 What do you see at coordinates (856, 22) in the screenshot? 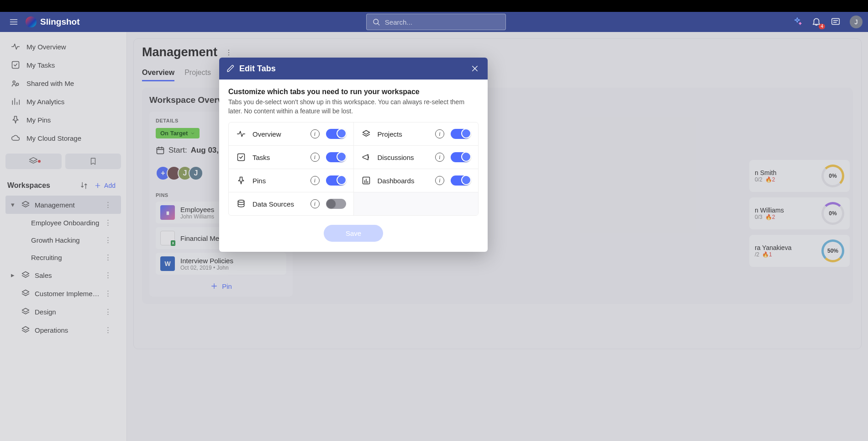
I see `user-avatar: J` at bounding box center [856, 22].